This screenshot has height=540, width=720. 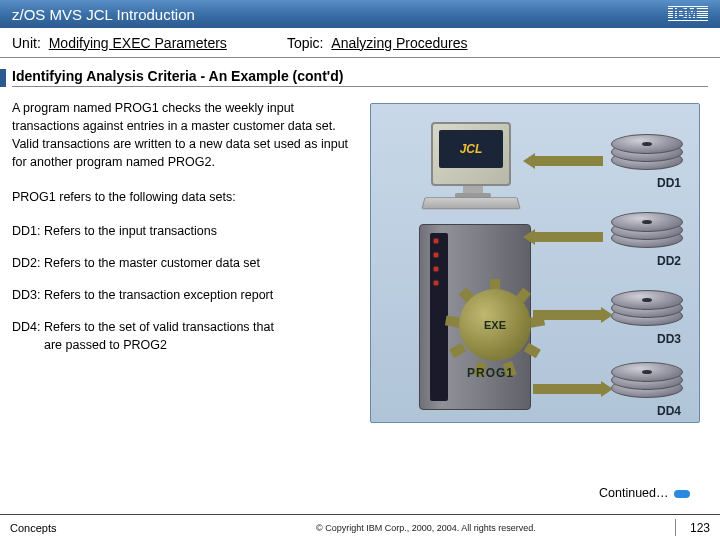 What do you see at coordinates (644, 493) in the screenshot?
I see `continued-indicator: Continued…` at bounding box center [644, 493].